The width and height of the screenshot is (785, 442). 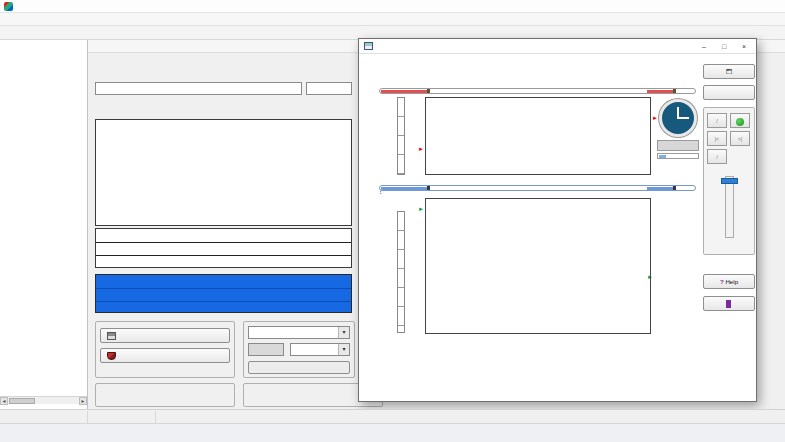 What do you see at coordinates (558, 46) in the screenshot?
I see `animation-title-bar: – □ ×` at bounding box center [558, 46].